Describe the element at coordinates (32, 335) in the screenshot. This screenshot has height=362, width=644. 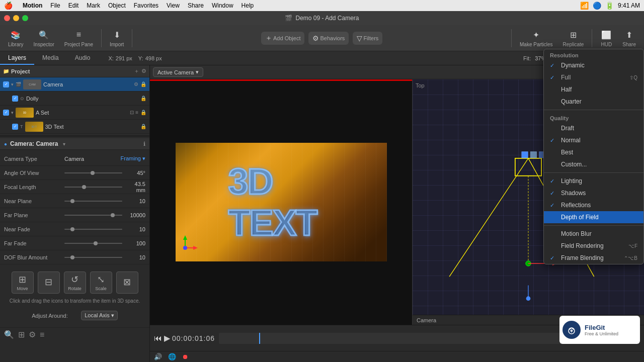
I see `settings-icon: ⚙` at that location.